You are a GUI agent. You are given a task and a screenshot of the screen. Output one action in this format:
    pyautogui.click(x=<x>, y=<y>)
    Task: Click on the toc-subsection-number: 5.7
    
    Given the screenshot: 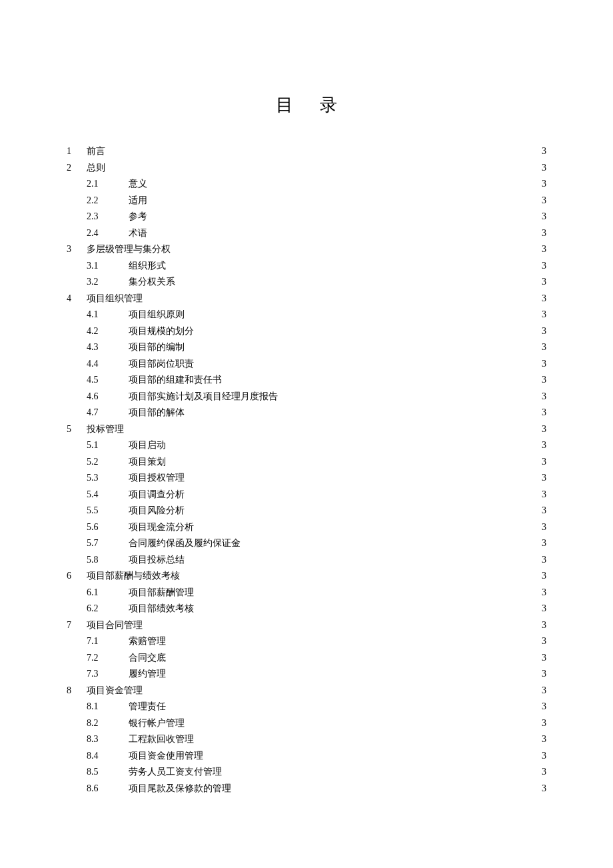 What is the action you would take?
    pyautogui.click(x=108, y=544)
    